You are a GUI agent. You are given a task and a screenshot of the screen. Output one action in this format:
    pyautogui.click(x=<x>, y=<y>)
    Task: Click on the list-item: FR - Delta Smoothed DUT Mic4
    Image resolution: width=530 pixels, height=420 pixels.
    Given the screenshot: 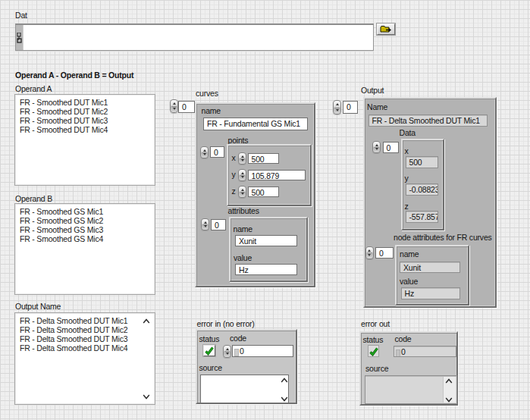 What is the action you would take?
    pyautogui.click(x=87, y=348)
    